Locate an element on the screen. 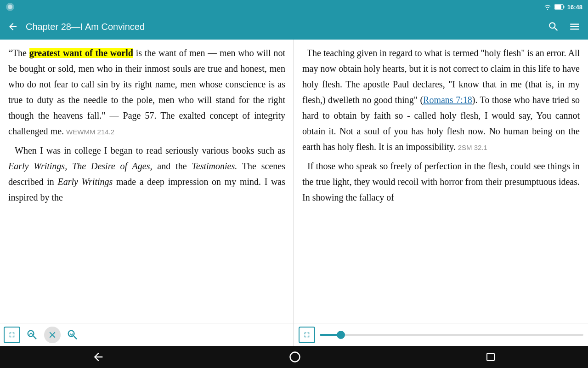  highlighted-text: greatest want of the world is located at coordinates (81, 53).